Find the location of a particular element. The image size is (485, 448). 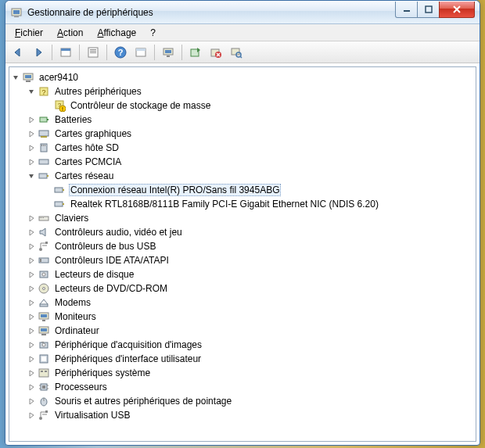

tree-category-mouse: Souris et autres périphériques de pointa… is located at coordinates (250, 401).